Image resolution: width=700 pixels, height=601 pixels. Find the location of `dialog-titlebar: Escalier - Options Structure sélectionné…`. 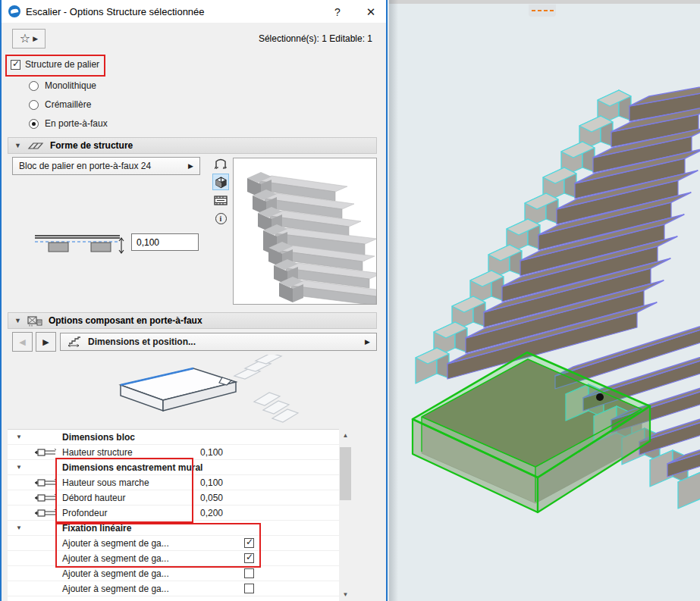

dialog-titlebar: Escalier - Options Structure sélectionné… is located at coordinates (194, 11).